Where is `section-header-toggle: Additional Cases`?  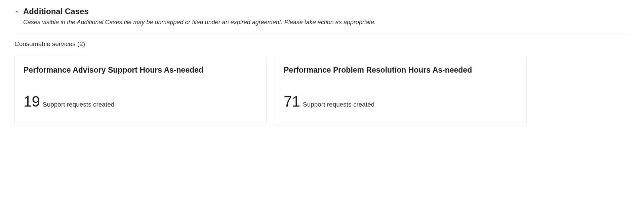 section-header-toggle: Additional Cases is located at coordinates (321, 11).